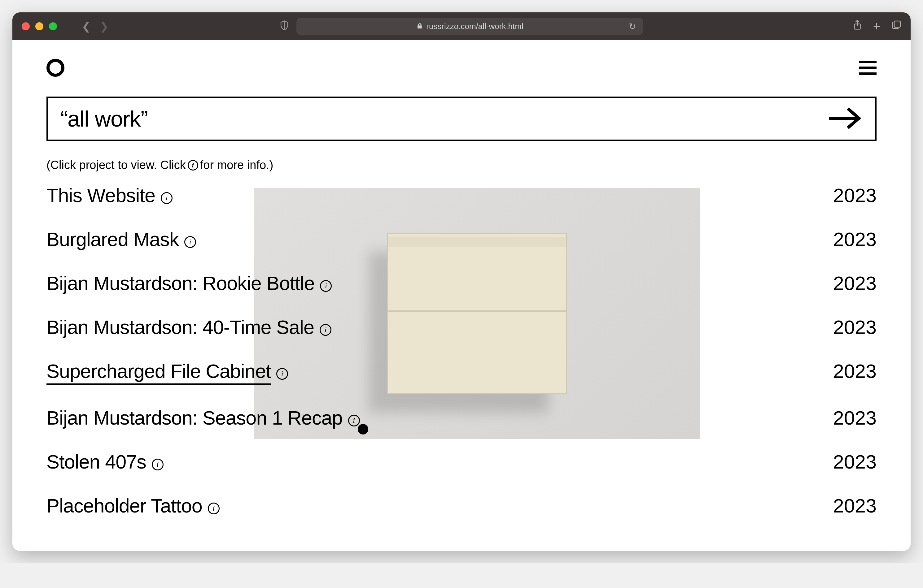  What do you see at coordinates (868, 68) in the screenshot?
I see `menu-button` at bounding box center [868, 68].